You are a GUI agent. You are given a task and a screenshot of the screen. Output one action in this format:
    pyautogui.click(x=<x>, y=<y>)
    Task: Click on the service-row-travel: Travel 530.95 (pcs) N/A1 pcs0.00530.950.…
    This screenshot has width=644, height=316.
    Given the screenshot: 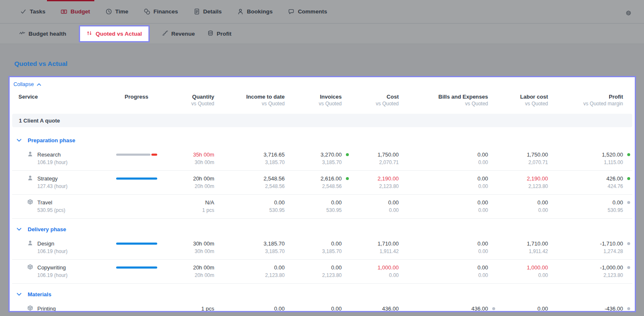 What is the action you would take?
    pyautogui.click(x=322, y=206)
    